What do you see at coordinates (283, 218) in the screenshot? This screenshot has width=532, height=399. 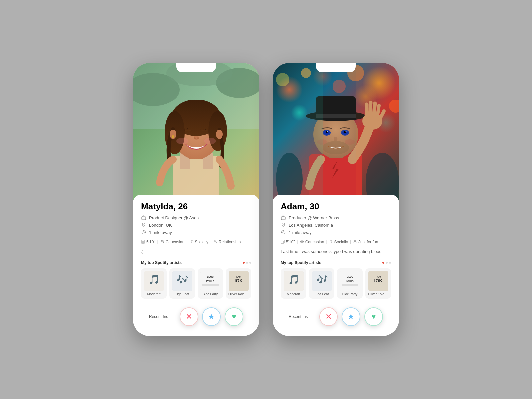 I see `job-icon-adam` at bounding box center [283, 218].